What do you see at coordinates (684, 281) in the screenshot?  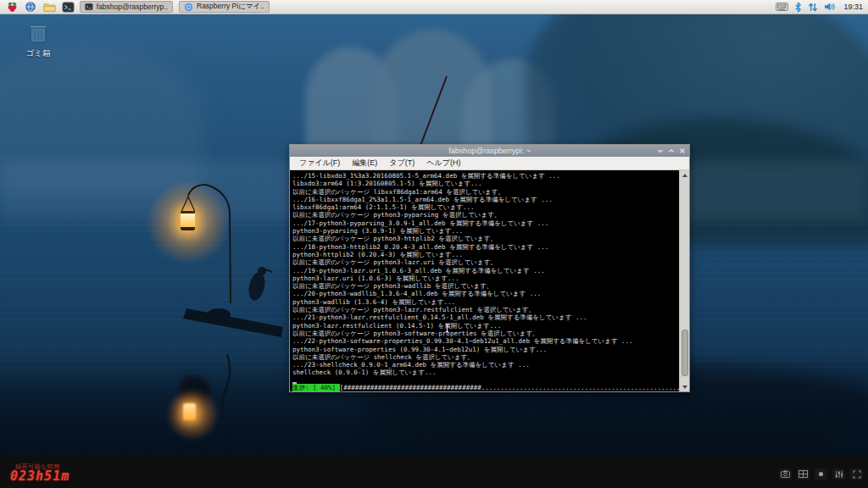 I see `terminal-scrollbar` at bounding box center [684, 281].